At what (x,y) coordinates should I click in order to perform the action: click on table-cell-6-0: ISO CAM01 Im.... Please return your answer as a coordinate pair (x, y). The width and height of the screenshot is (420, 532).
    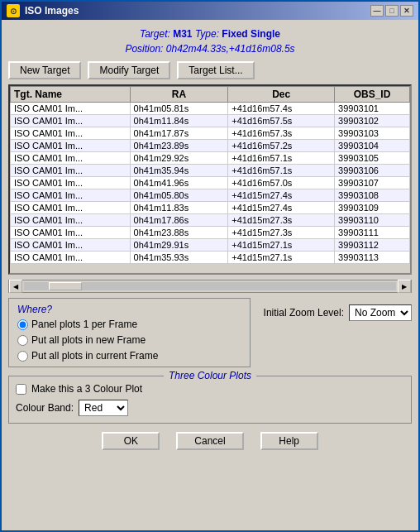
    Looking at the image, I should click on (71, 184).